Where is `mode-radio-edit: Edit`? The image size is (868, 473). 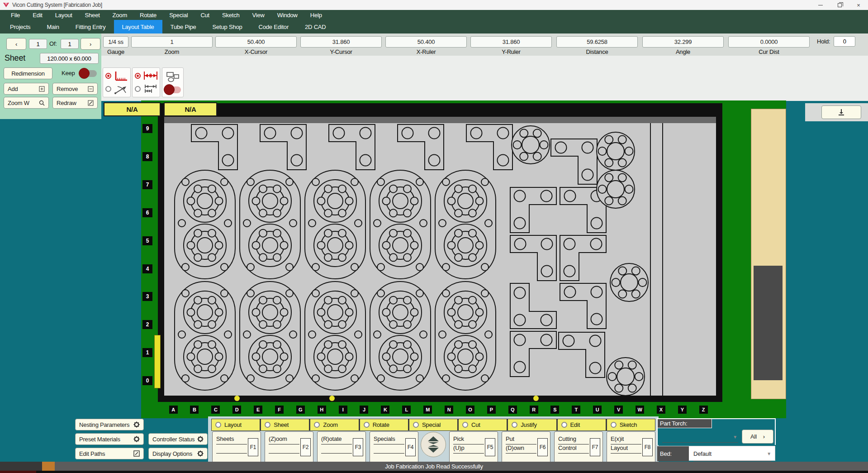
mode-radio-edit: Edit is located at coordinates (582, 425).